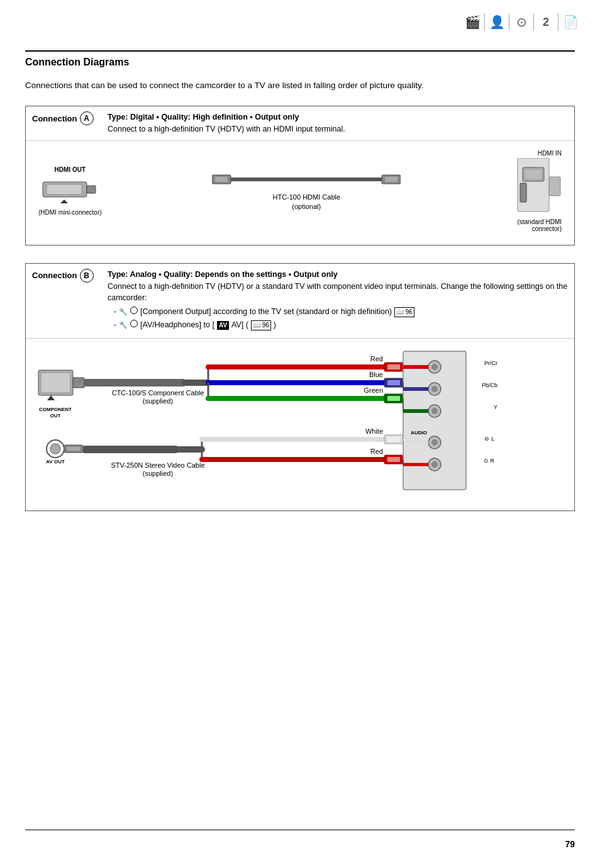 This screenshot has height=868, width=600. I want to click on connection-b-type: Type: Analog • Quality: Depends on the s…, so click(223, 274).